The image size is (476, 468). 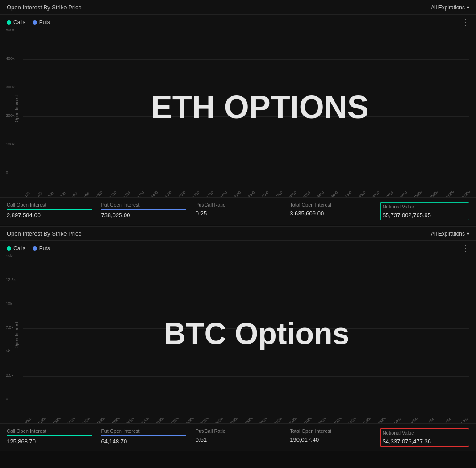 What do you see at coordinates (238, 210) in the screenshot?
I see `eth-put-call-stat: Put/Call Ratio 0.25` at bounding box center [238, 210].